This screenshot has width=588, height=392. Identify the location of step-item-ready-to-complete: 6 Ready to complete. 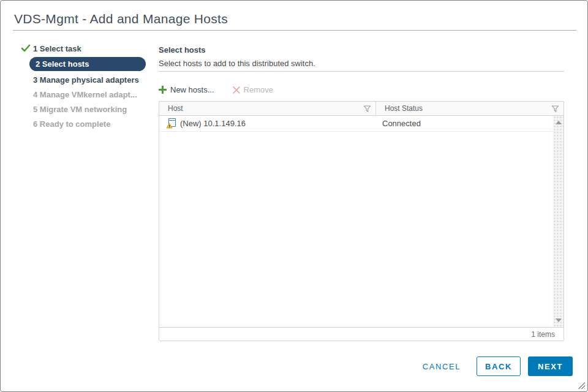
(83, 124).